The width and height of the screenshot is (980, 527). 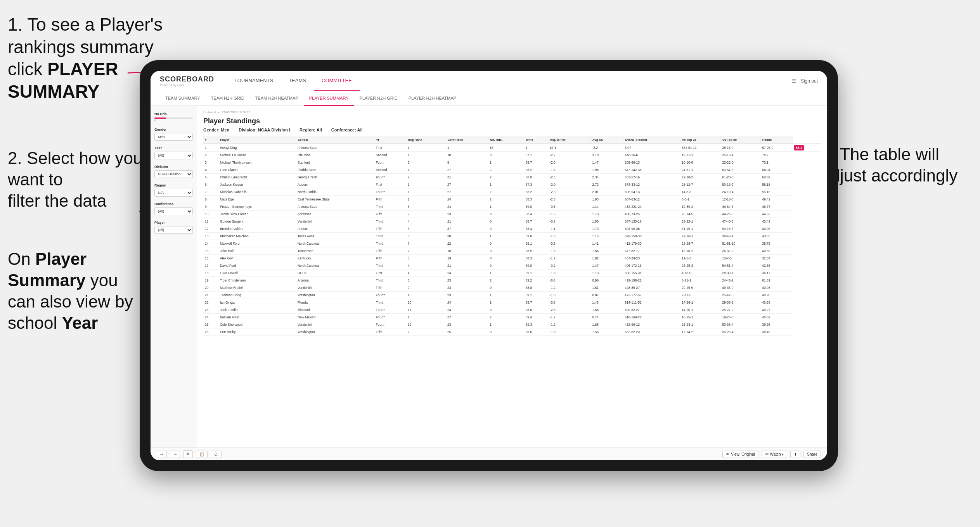 I want to click on table-cell: 63-54-6, so click(x=740, y=170).